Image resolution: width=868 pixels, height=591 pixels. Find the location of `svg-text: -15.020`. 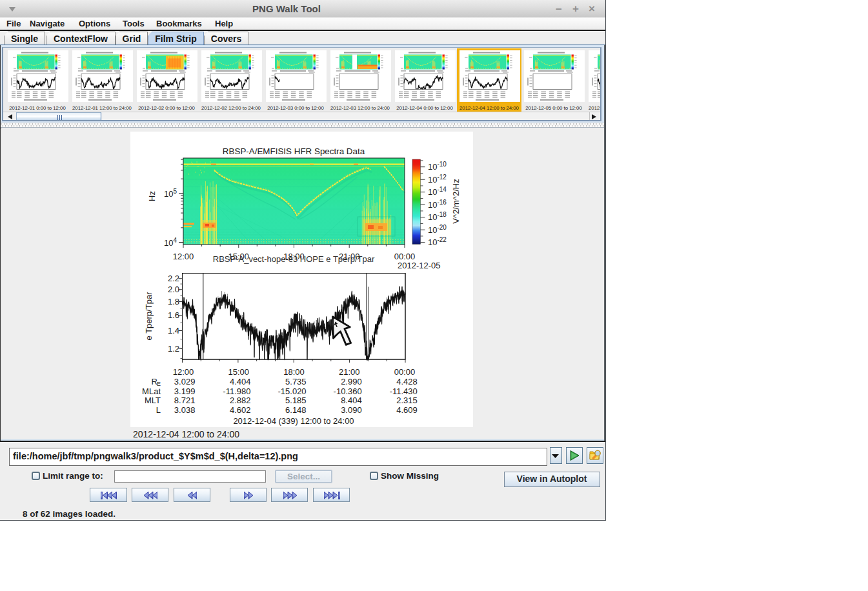

svg-text: -15.020 is located at coordinates (292, 391).